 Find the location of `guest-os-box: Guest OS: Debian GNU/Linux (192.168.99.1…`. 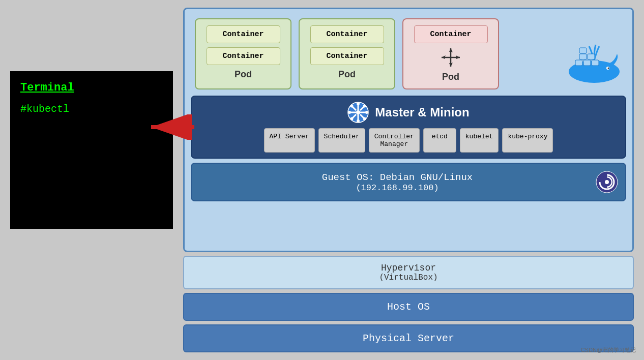

guest-os-box: Guest OS: Debian GNU/Linux (192.168.99.1… is located at coordinates (408, 182).